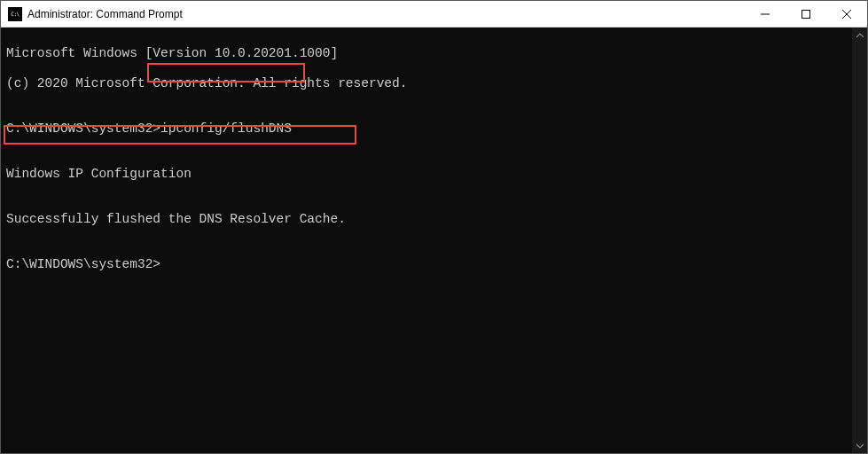 This screenshot has height=454, width=868. I want to click on chevron-up-icon, so click(860, 35).